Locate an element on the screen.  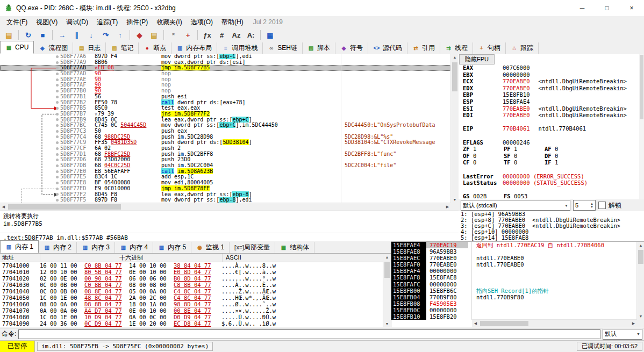
close-button: × is located at coordinates (632, 8).